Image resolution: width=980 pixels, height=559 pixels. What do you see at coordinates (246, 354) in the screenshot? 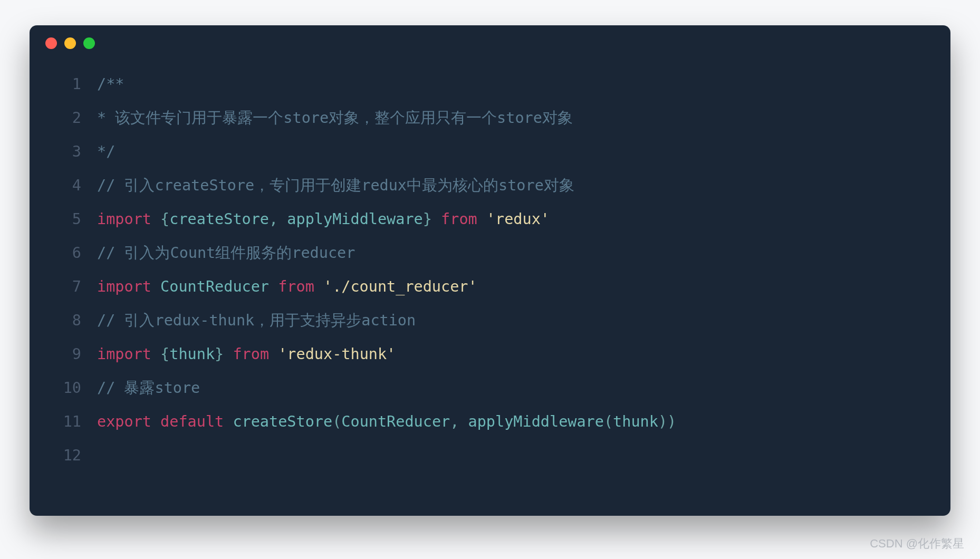
I see `code-content: import {thunk} from 'redux-thunk'` at bounding box center [246, 354].